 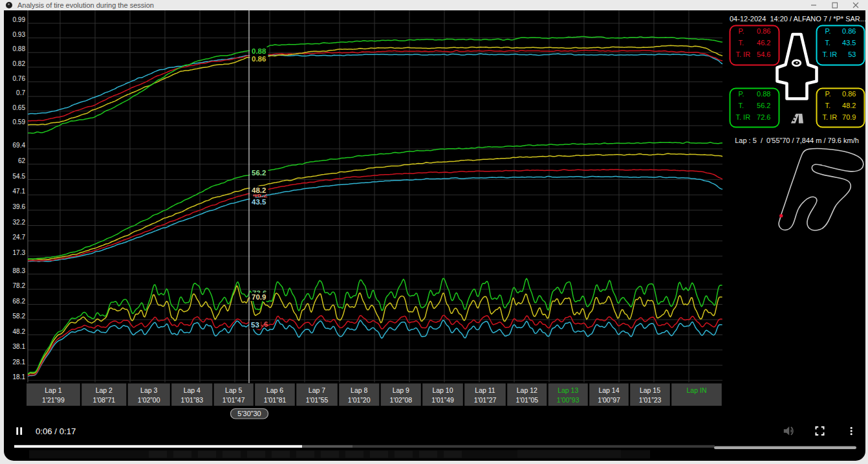 What do you see at coordinates (19, 63) in the screenshot?
I see `svg-text: 0.82` at bounding box center [19, 63].